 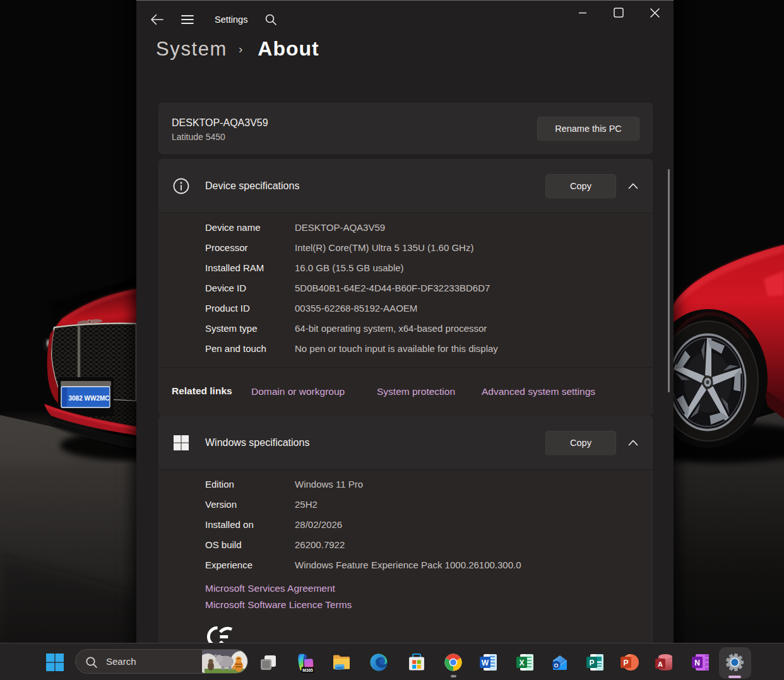 I want to click on svg-text: A, so click(x=660, y=664).